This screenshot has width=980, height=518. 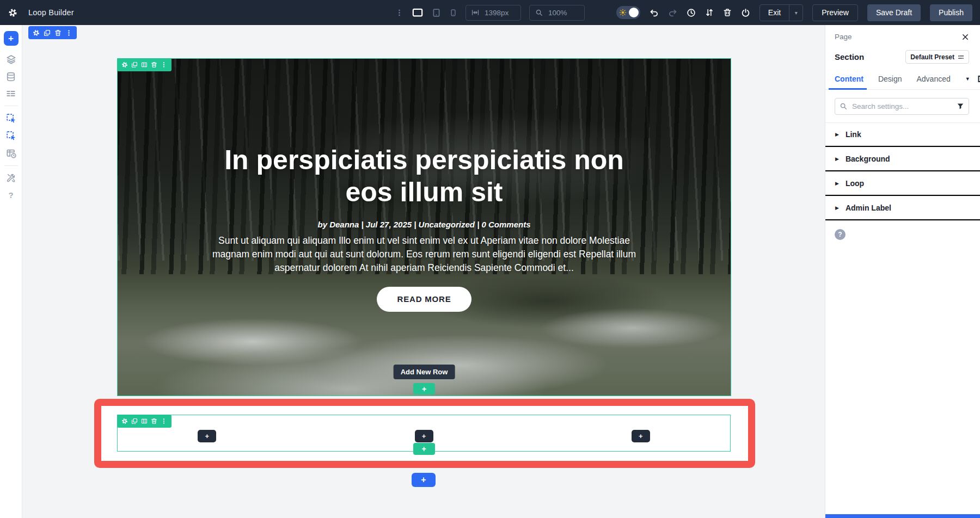 I want to click on settings-tabs: Content Design Advanced ▼, so click(x=902, y=79).